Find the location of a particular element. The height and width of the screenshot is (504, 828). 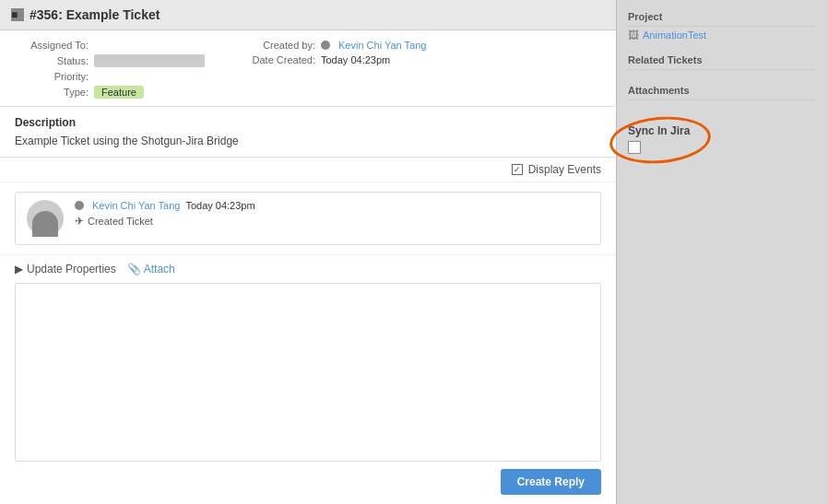

date-created-label: Date Created: is located at coordinates (278, 60).